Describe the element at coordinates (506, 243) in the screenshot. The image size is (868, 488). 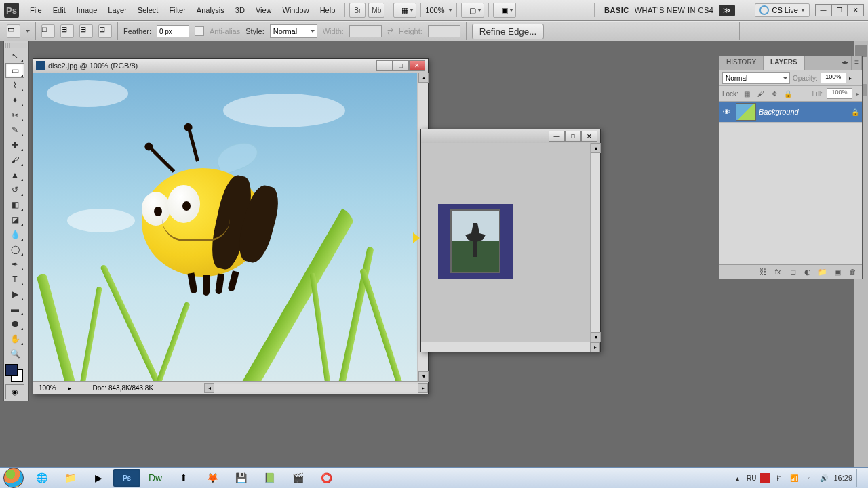
I see `secondary-canvas` at that location.